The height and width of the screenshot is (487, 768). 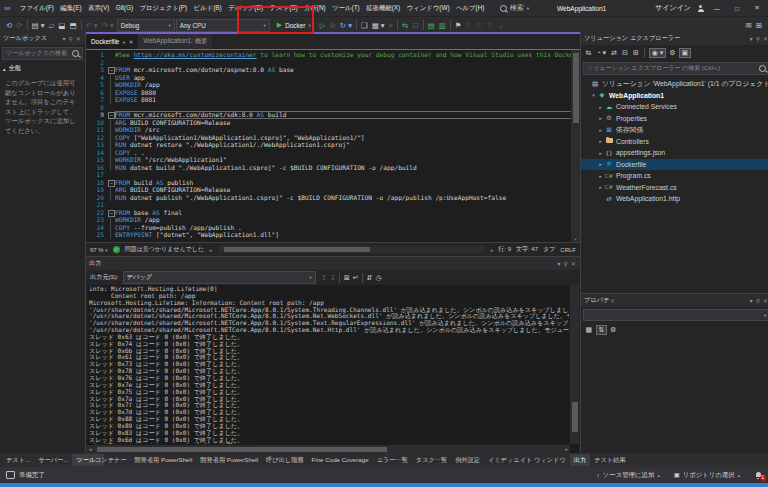 I want to click on editor-horizontal-scrollbar, so click(x=352, y=250).